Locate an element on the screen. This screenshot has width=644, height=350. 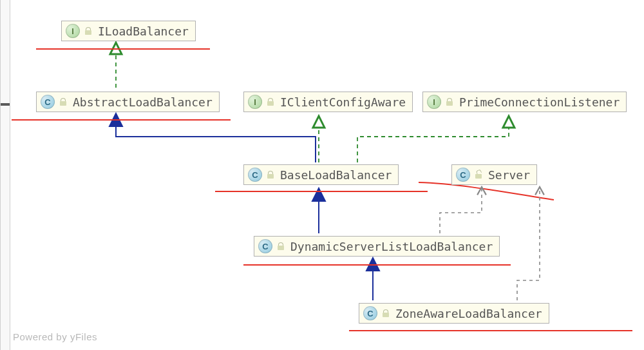
node-baseloadbalancer: C BaseLoadBalancer is located at coordinates (321, 175).